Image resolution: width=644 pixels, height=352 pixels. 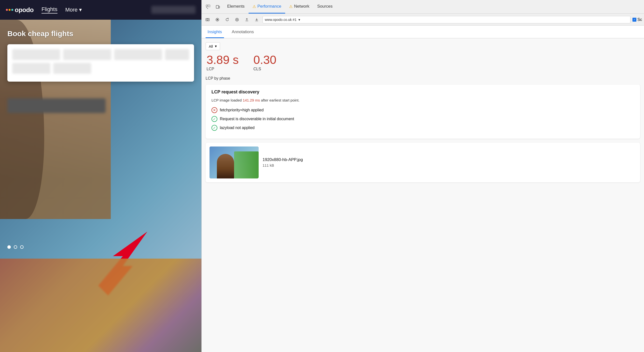 I want to click on logo-dot-teal, so click(x=12, y=10).